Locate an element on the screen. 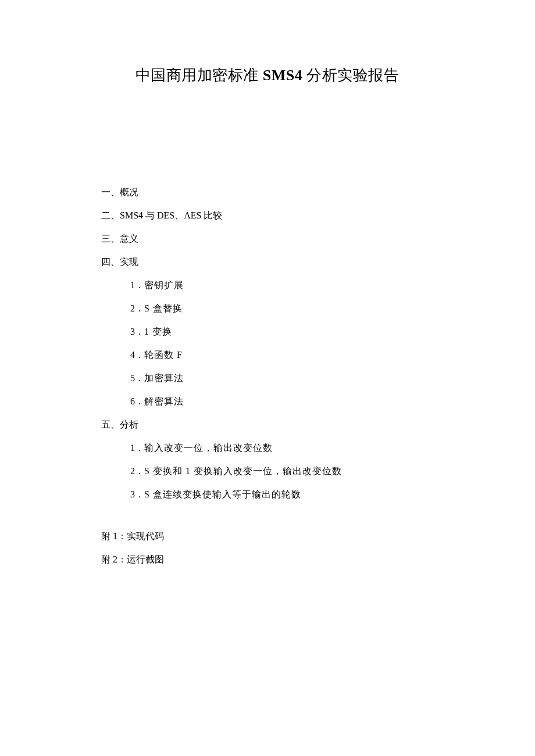  toc-sub-label: 6 . 解密算法 is located at coordinates (157, 401).